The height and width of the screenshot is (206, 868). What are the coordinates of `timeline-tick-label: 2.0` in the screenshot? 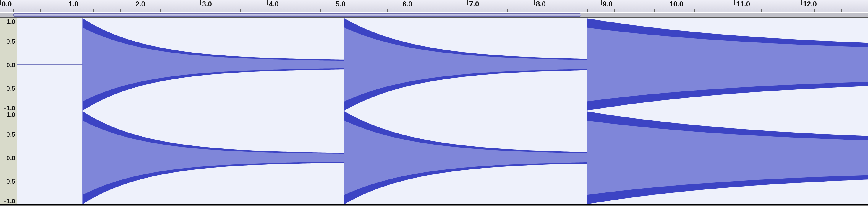 It's located at (140, 4).